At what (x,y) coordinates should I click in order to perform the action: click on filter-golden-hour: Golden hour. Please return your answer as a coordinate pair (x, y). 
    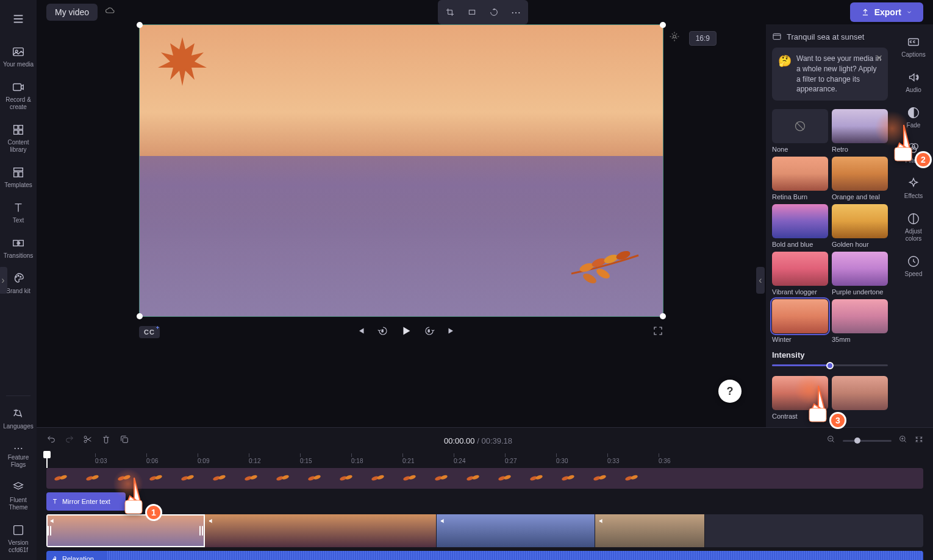
    Looking at the image, I should click on (860, 226).